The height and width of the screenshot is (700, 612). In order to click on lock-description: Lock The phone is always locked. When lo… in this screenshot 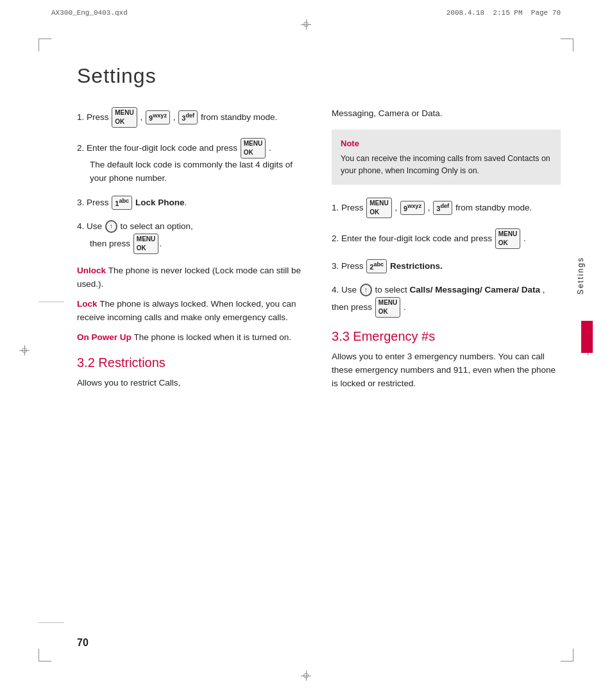, I will do `click(191, 311)`.